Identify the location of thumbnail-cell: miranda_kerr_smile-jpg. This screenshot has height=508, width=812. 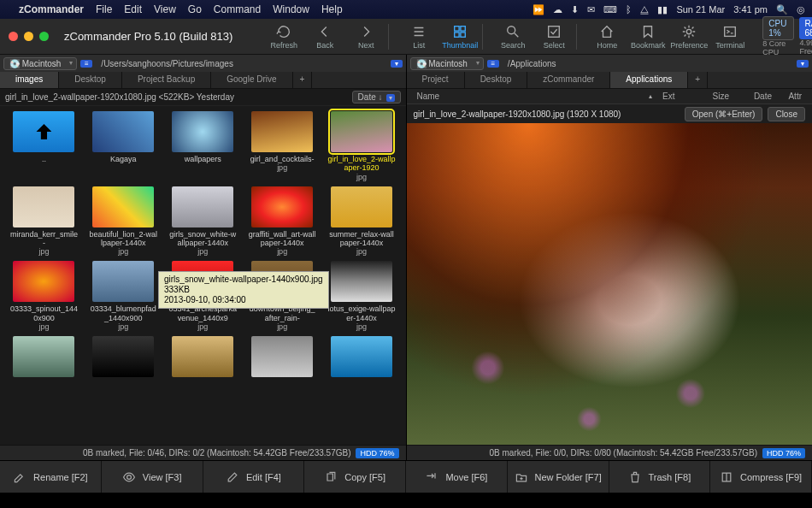
(44, 222).